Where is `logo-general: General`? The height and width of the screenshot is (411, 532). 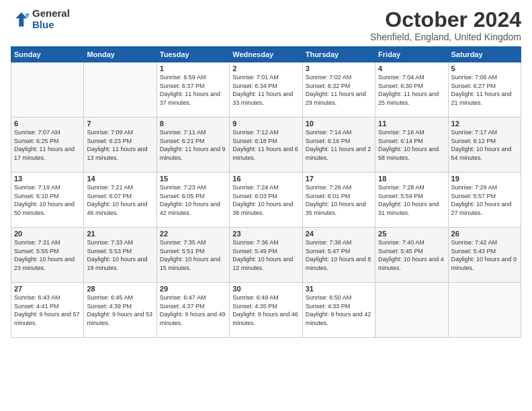
logo-general: General is located at coordinates (51, 13).